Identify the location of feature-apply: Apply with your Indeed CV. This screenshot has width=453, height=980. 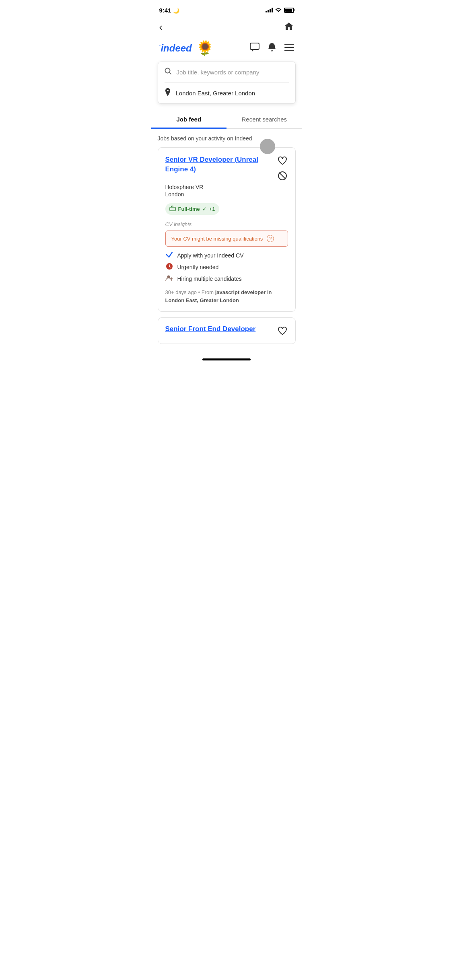
(227, 255).